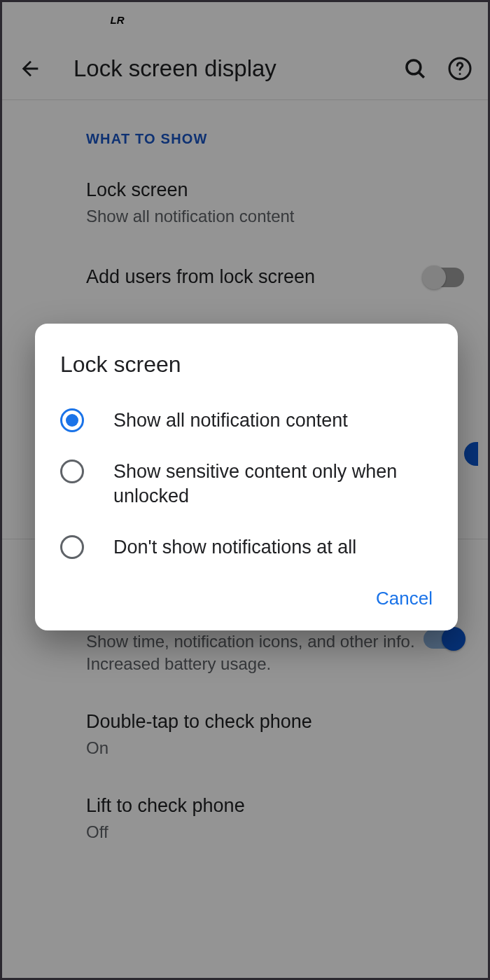 This screenshot has width=490, height=980. Describe the element at coordinates (246, 483) in the screenshot. I see `radio-option-sensitive: Show sensitive content only when unlocke…` at that location.